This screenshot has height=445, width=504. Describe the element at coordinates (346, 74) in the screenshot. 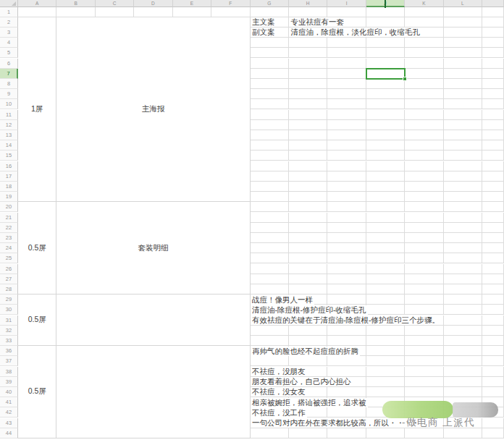

I see `cell-I7` at that location.